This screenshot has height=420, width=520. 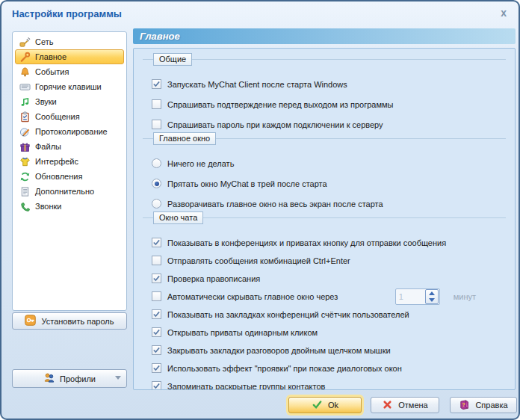 What do you see at coordinates (260, 14) in the screenshot?
I see `titlebar: Настройки программы x` at bounding box center [260, 14].